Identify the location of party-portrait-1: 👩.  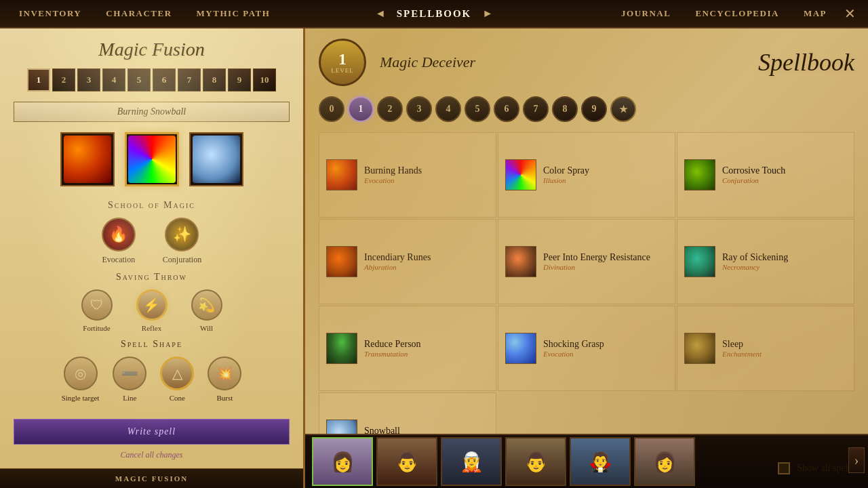
(342, 462).